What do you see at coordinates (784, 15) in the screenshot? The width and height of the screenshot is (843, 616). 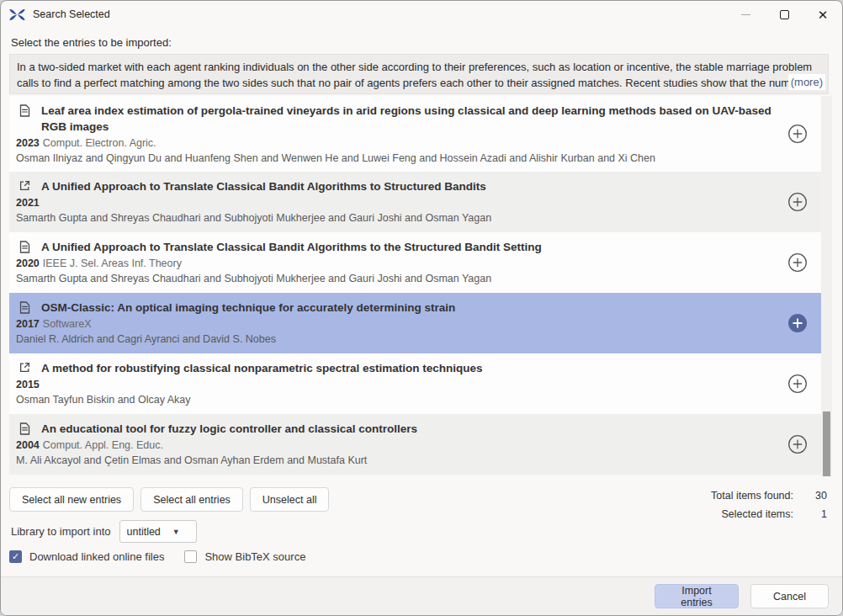 I see `maximize-icon` at bounding box center [784, 15].